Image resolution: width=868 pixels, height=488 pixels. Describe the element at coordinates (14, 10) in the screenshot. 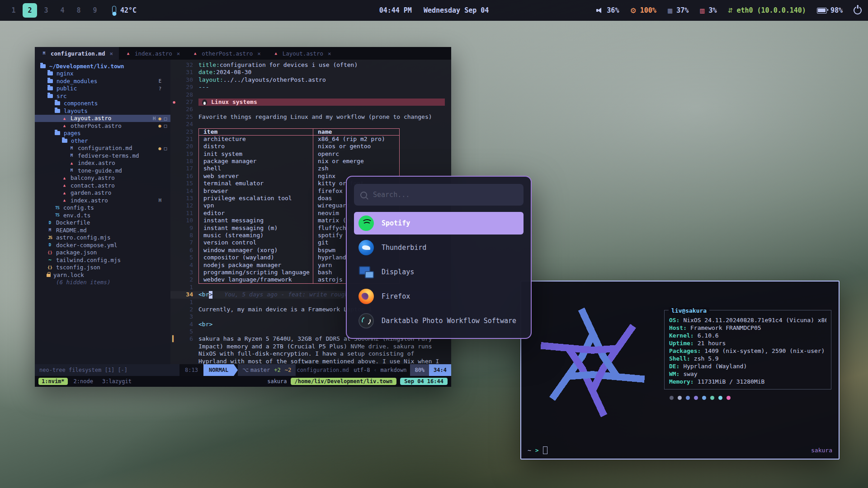

I see `workspace-button: 1` at that location.